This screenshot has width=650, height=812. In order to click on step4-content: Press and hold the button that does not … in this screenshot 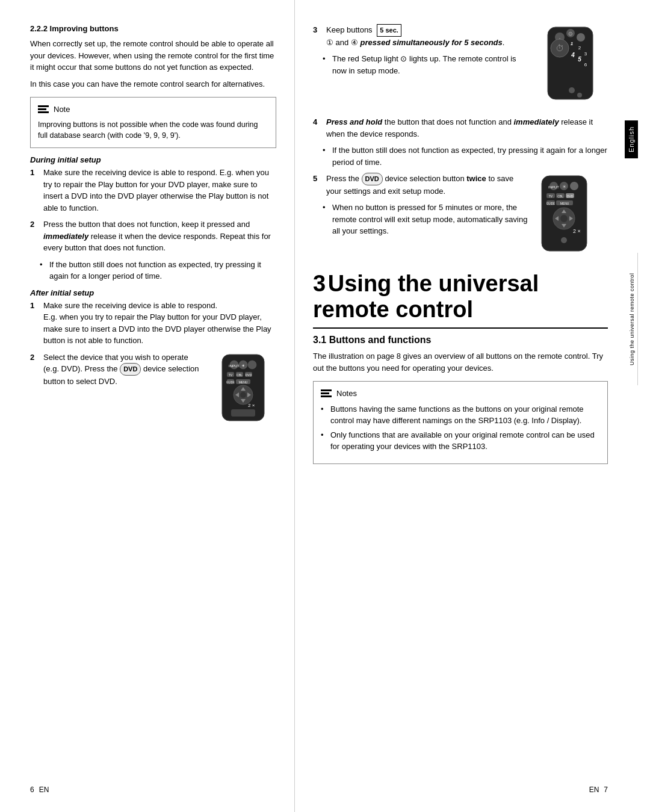, I will do `click(467, 128)`.